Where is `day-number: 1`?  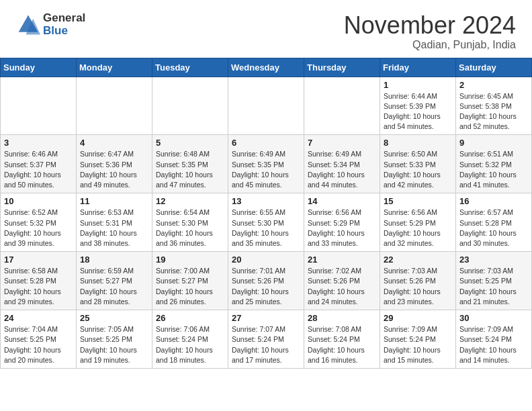
day-number: 1 is located at coordinates (418, 85).